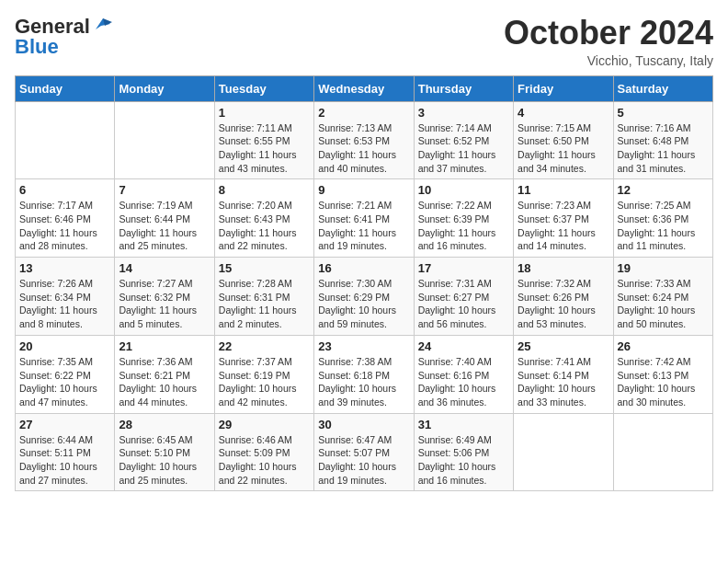 The image size is (728, 563). I want to click on calendar-cell: 16Sunrise: 7:30 AM Sunset: 6:29 PM Dayli…, so click(364, 296).